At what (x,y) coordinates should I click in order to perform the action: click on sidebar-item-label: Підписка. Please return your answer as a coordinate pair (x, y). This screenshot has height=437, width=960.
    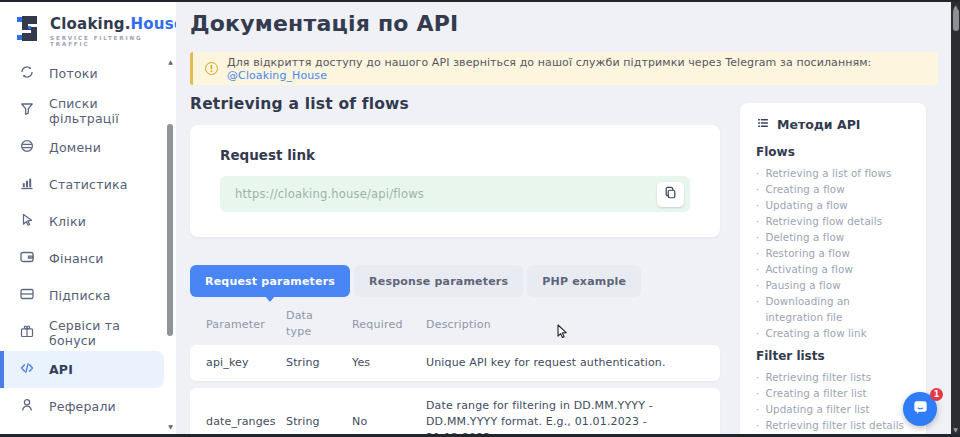
    Looking at the image, I should click on (80, 296).